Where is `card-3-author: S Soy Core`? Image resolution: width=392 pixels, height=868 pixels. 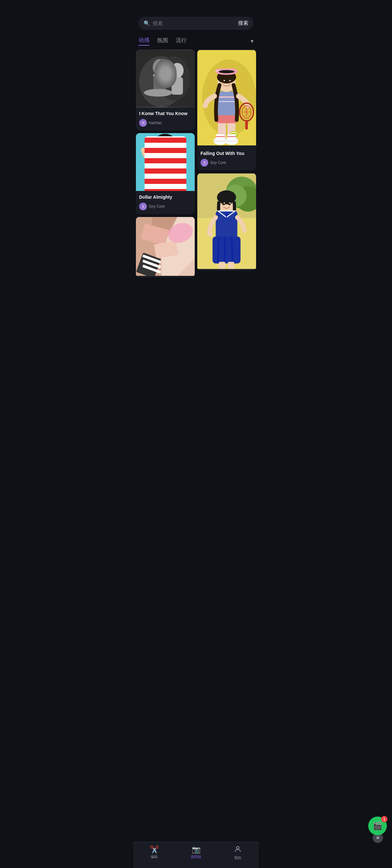 card-3-author: S Soy Core is located at coordinates (165, 206).